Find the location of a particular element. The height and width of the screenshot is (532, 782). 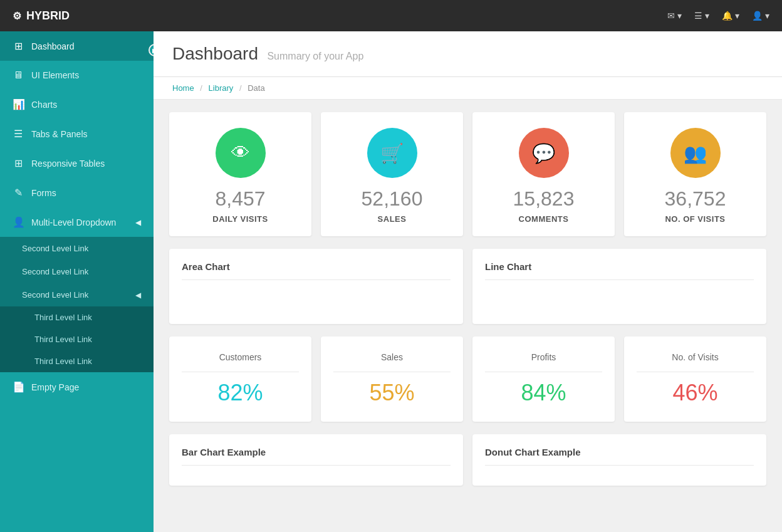

sidebar-item-sl2: Second Level Link is located at coordinates (76, 272).